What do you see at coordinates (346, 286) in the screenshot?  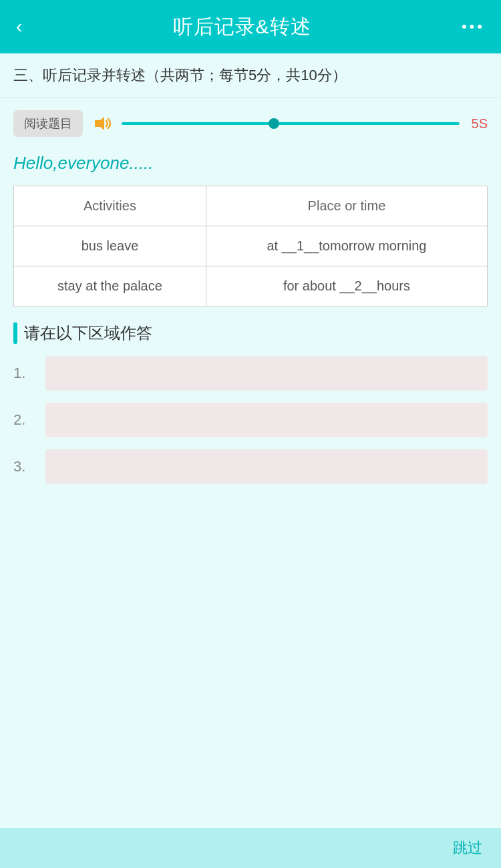 I see `row2-place-time: for about __2__hours` at bounding box center [346, 286].